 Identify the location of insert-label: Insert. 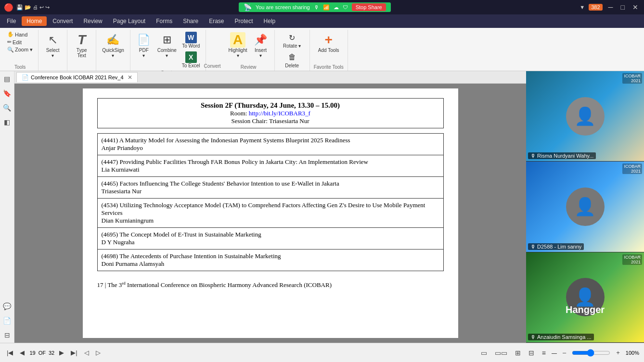
(261, 50).